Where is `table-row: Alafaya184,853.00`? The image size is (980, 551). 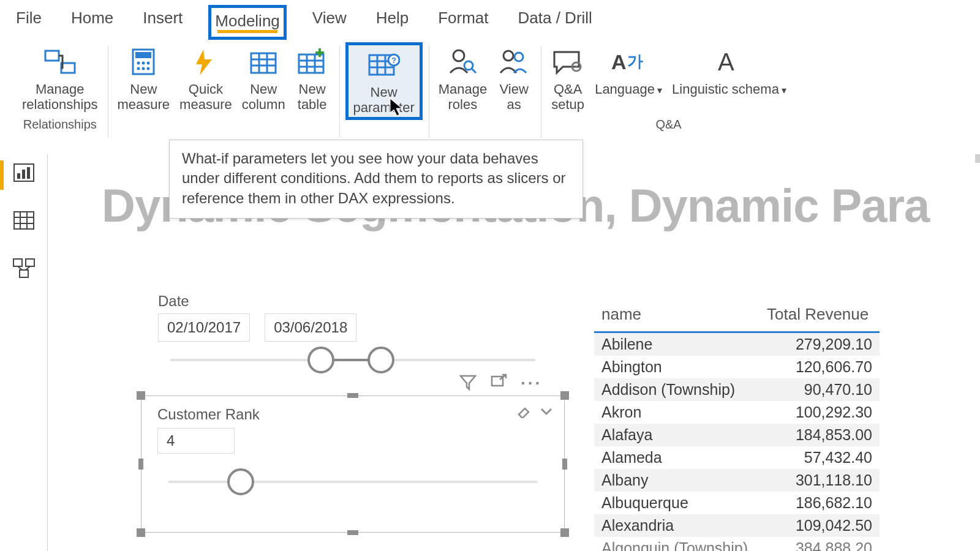
table-row: Alafaya184,853.00 is located at coordinates (737, 435).